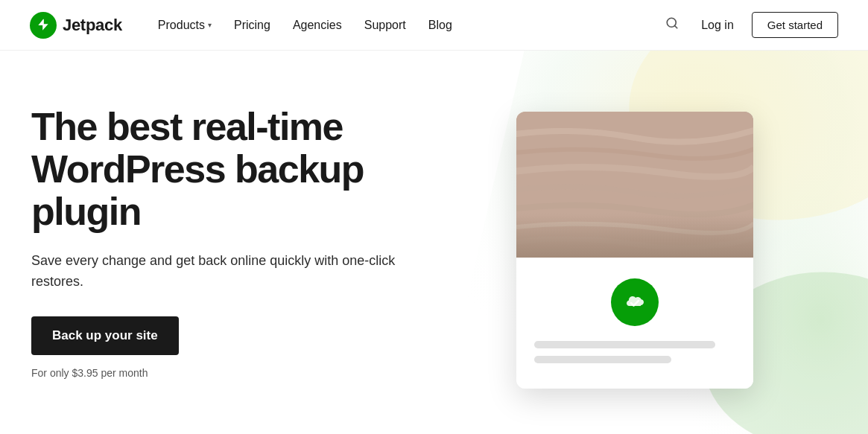 This screenshot has height=434, width=868. I want to click on nav-links: Products ▾ Pricing Agencies Support Blog, so click(405, 25).